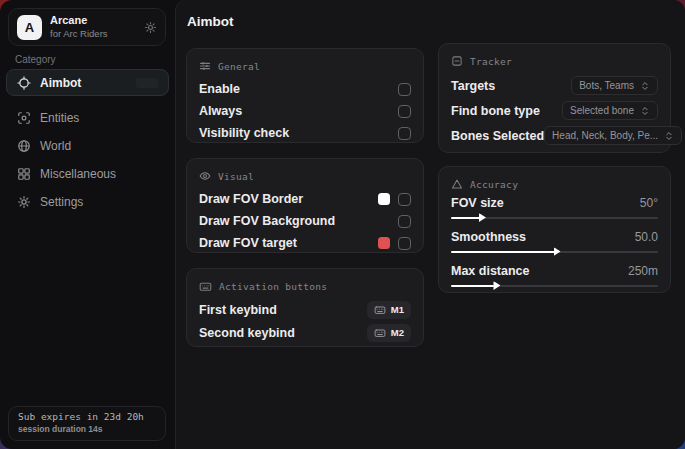 The width and height of the screenshot is (685, 449). Describe the element at coordinates (602, 110) in the screenshot. I see `dropdown-value: Selected bone` at that location.